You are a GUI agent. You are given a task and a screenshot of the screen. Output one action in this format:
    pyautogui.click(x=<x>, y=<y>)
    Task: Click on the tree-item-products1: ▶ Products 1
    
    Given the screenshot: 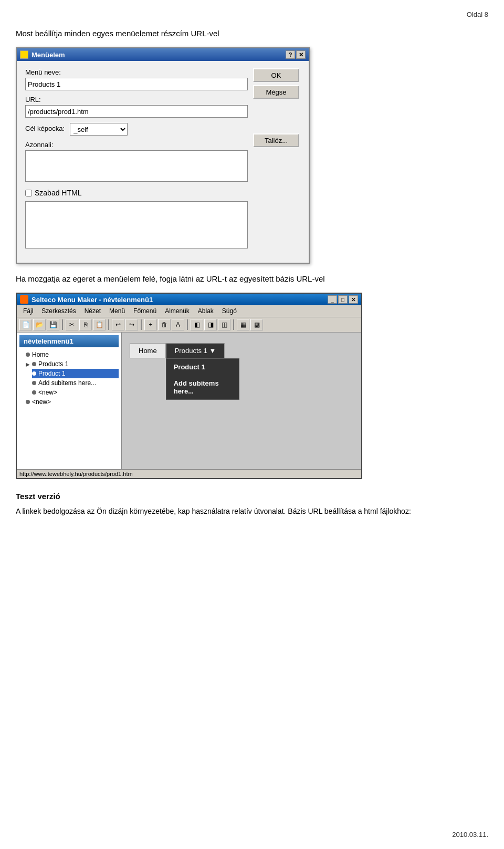 What is the action you would take?
    pyautogui.click(x=72, y=364)
    